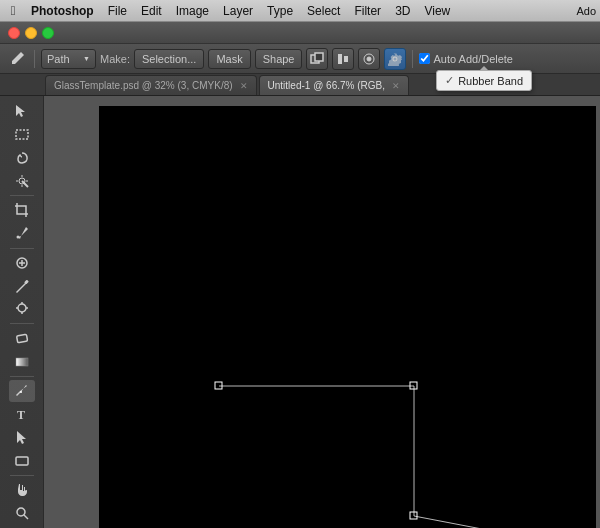  Describe the element at coordinates (22, 181) in the screenshot. I see `tool-magic-wand` at that location.